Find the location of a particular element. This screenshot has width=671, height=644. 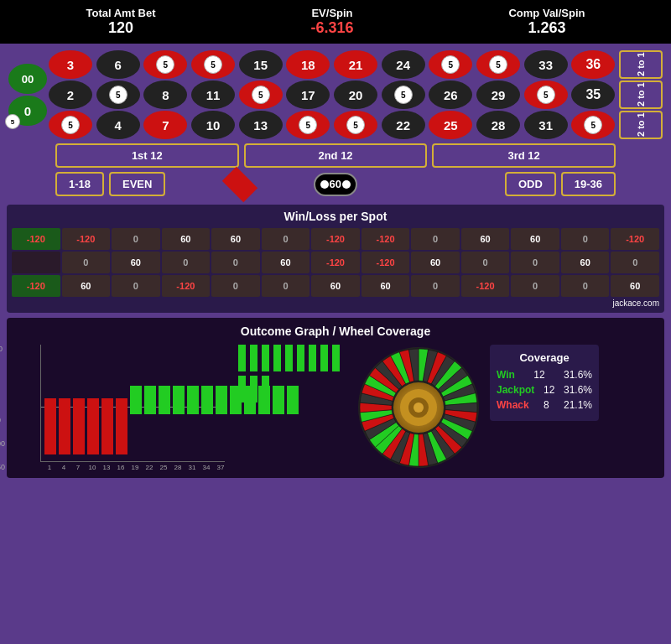

bars-container is located at coordinates (133, 402).